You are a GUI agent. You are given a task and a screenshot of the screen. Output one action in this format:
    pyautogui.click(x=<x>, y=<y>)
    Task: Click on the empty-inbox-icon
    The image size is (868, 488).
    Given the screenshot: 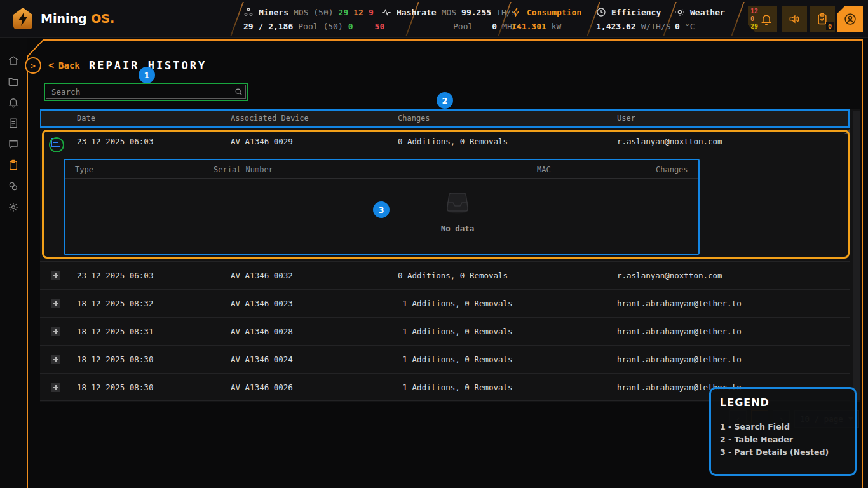 What is the action you would take?
    pyautogui.click(x=458, y=201)
    